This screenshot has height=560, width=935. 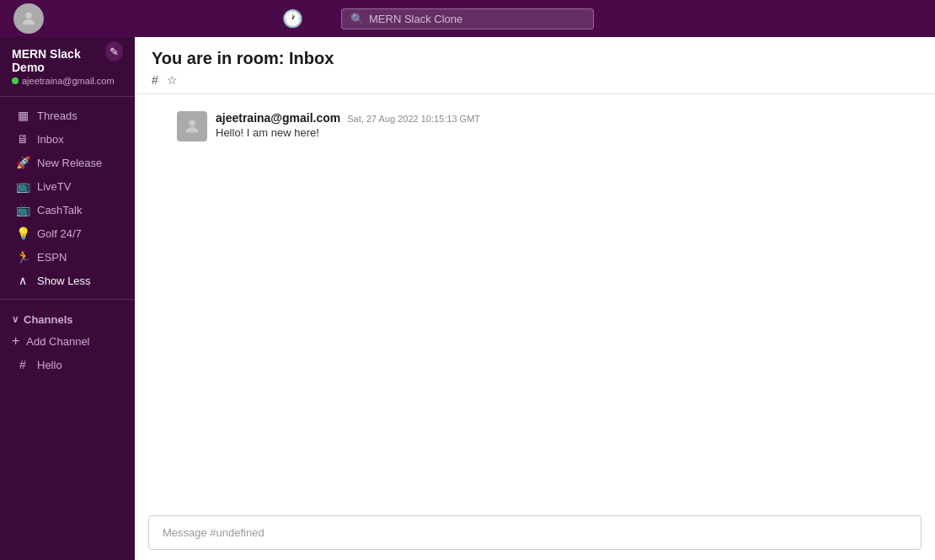 What do you see at coordinates (535, 80) in the screenshot?
I see `room-actions: # ☆` at bounding box center [535, 80].